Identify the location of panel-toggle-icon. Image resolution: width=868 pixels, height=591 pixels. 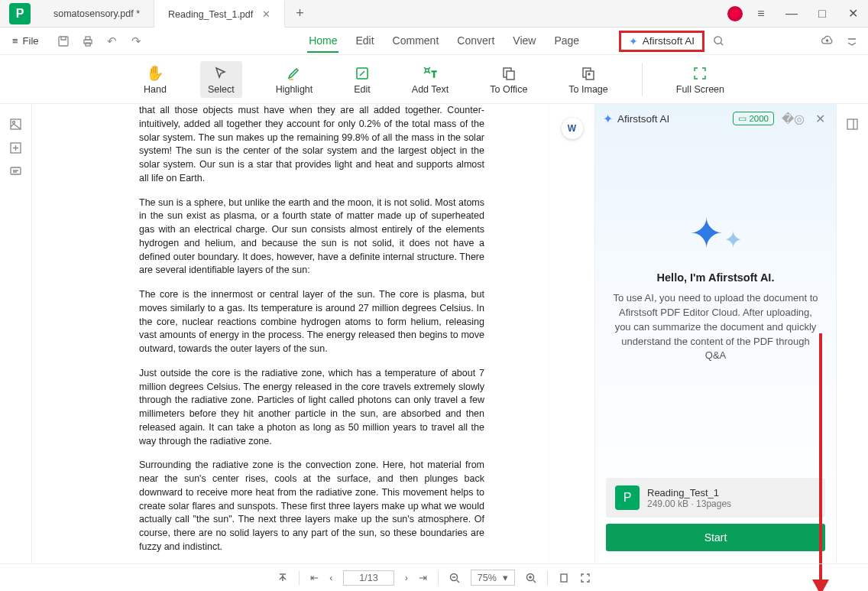
(852, 41).